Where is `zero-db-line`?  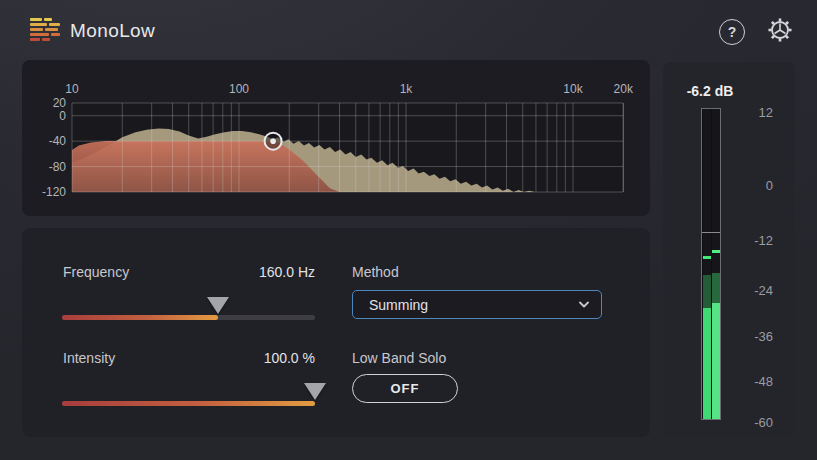
zero-db-line is located at coordinates (711, 232).